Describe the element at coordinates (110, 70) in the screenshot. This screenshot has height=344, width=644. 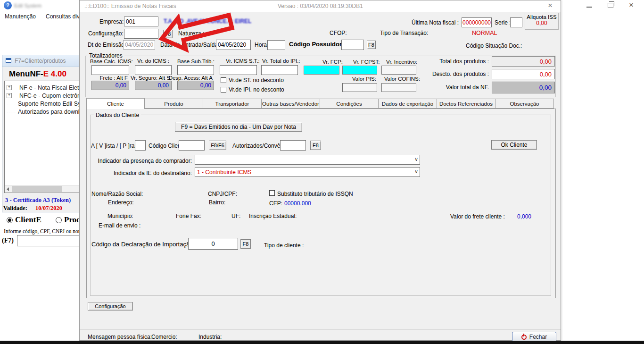
I see `base-calc-input` at that location.